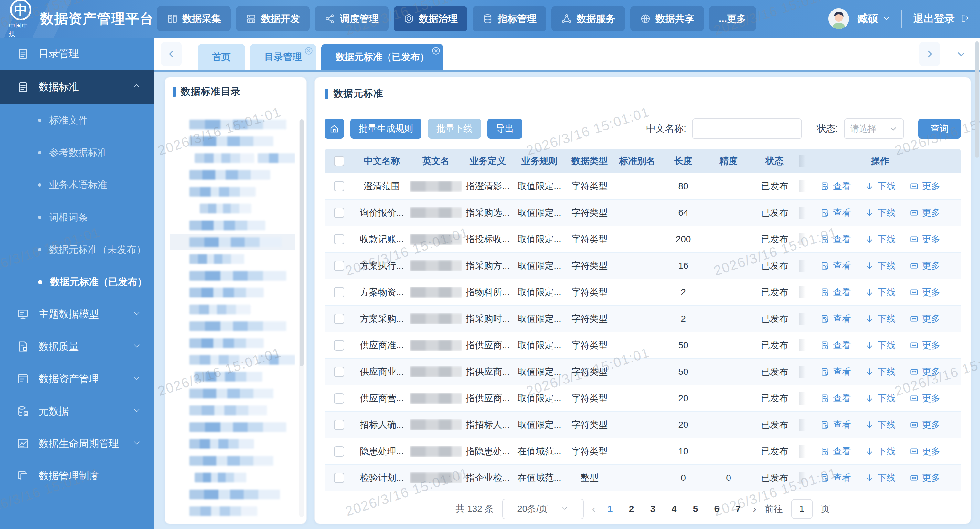  What do you see at coordinates (733, 19) in the screenshot?
I see `nav-item-more: ...更多` at bounding box center [733, 19].